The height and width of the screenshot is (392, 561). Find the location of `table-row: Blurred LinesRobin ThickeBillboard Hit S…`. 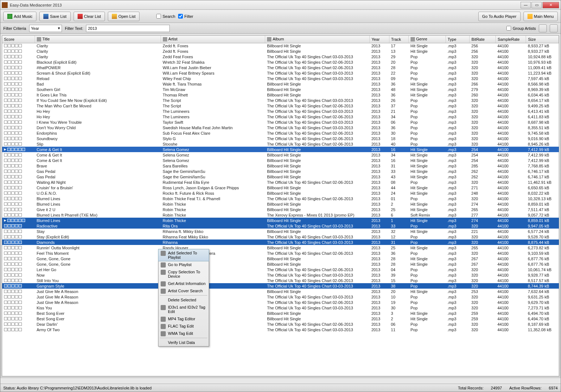

table-row: Blurred LinesRobin ThickeBillboard Hit S… is located at coordinates (280, 204).